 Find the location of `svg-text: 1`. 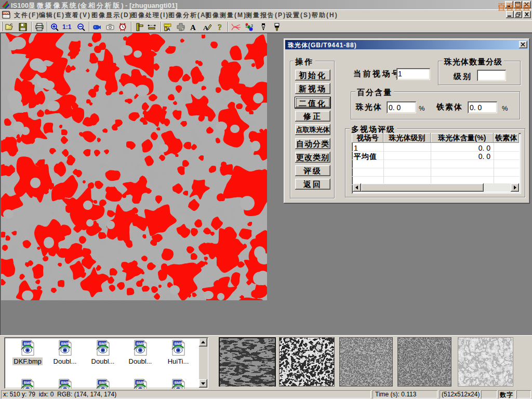

svg-text: 1 is located at coordinates (246, 26).